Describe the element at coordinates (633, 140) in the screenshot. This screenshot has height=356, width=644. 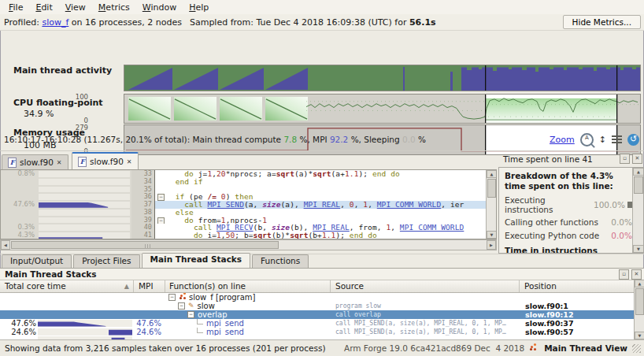
I see `reset-zoom-icon: ↺` at that location.